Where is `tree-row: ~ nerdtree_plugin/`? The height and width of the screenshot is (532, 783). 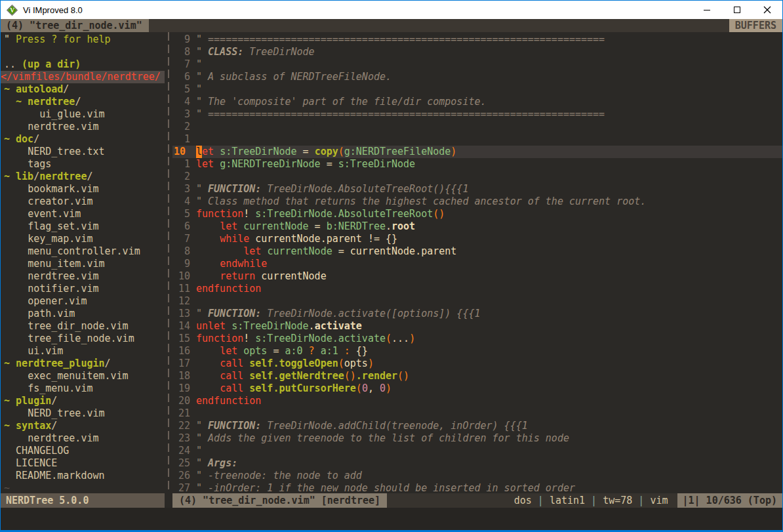
tree-row: ~ nerdtree_plugin/ is located at coordinates (83, 363).